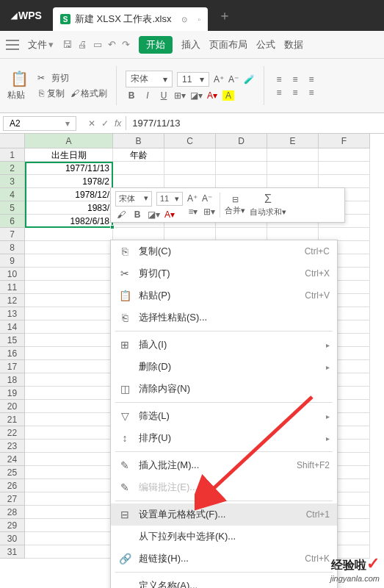  What do you see at coordinates (69, 168) in the screenshot?
I see `cell: 1977/11/13` at bounding box center [69, 168].